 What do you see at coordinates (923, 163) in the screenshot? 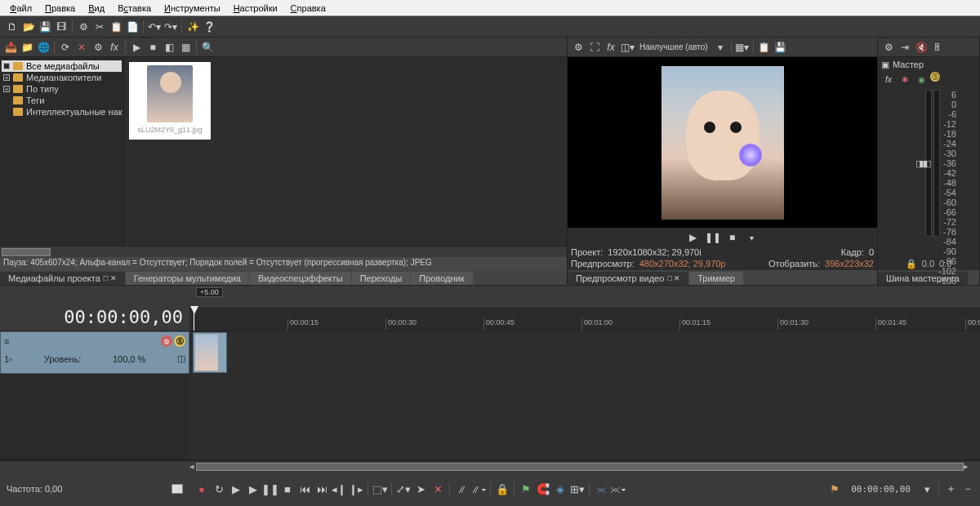
I see `fader-handle: ◨◧` at bounding box center [923, 163].